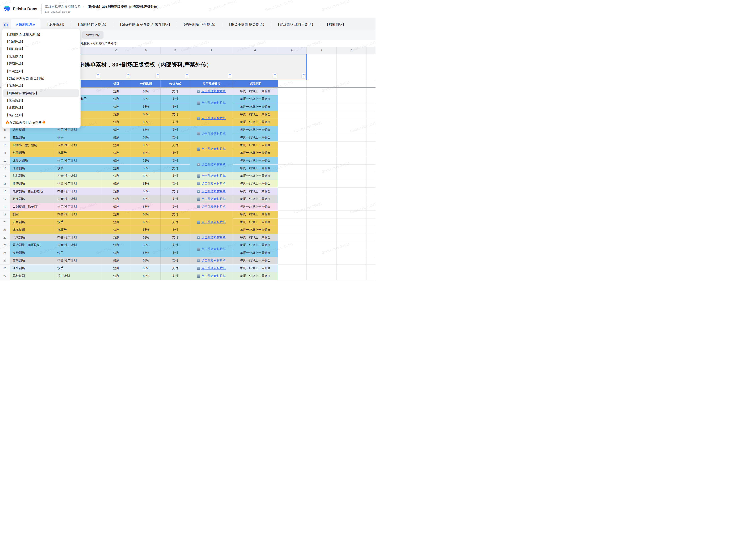 This screenshot has width=751, height=560. What do you see at coordinates (33, 214) in the screenshot?
I see `cell-name-19: 剧宝` at bounding box center [33, 214].